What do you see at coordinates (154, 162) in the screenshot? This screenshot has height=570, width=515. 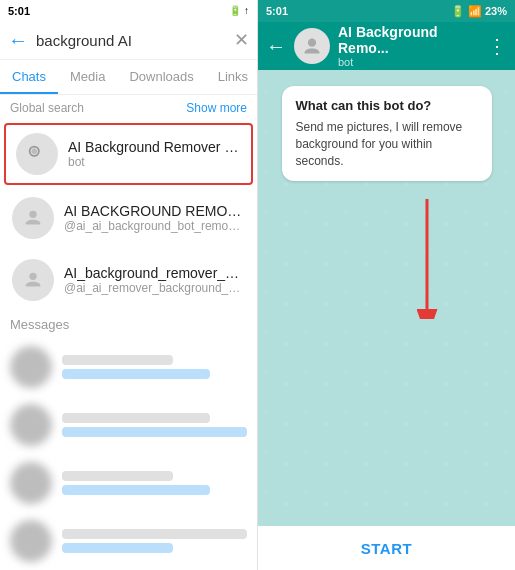 I see `result-sub-1: bot` at bounding box center [154, 162].